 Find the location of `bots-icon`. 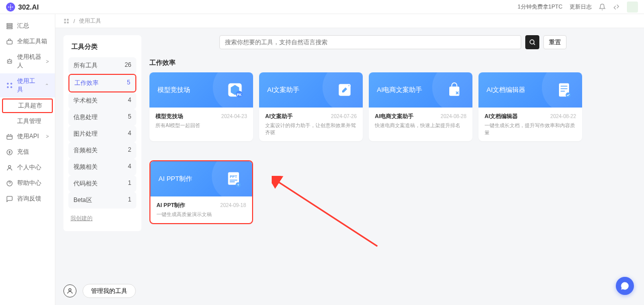

bots-icon is located at coordinates (10, 61).